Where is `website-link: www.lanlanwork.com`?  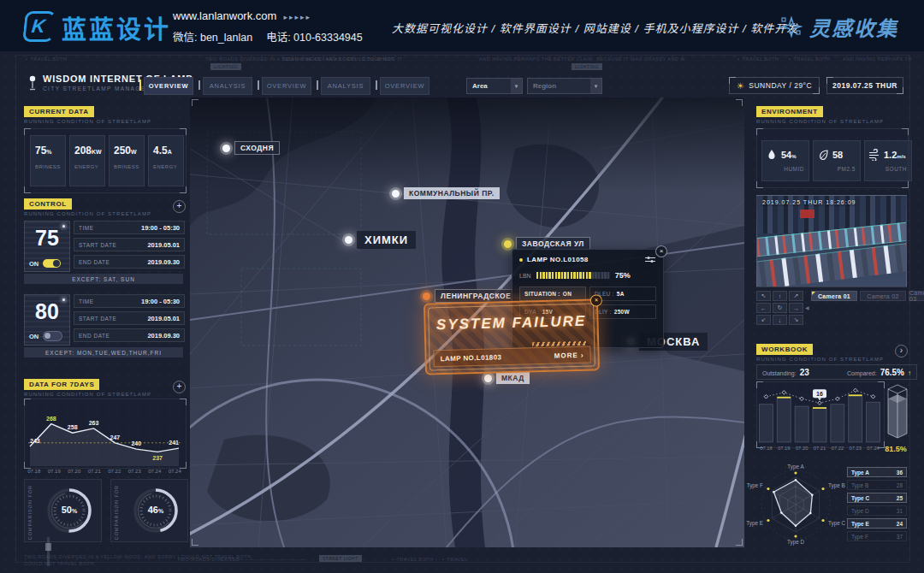
website-link: www.lanlanwork.com is located at coordinates (224, 15).